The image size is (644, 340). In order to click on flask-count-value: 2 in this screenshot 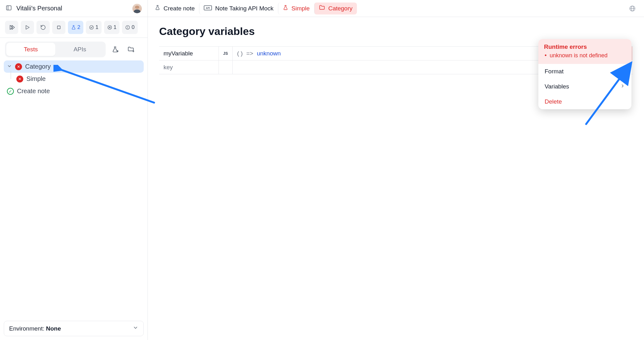, I will do `click(79, 27)`.